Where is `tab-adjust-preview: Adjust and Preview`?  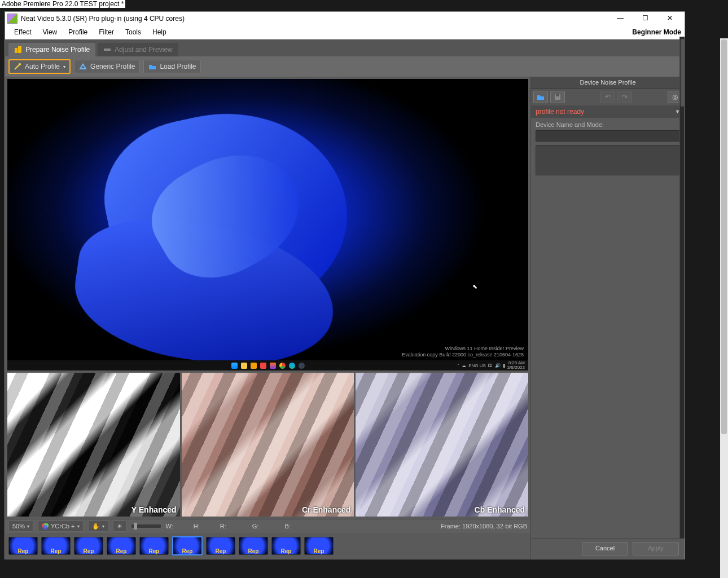 tab-adjust-preview: Adjust and Preview is located at coordinates (138, 50).